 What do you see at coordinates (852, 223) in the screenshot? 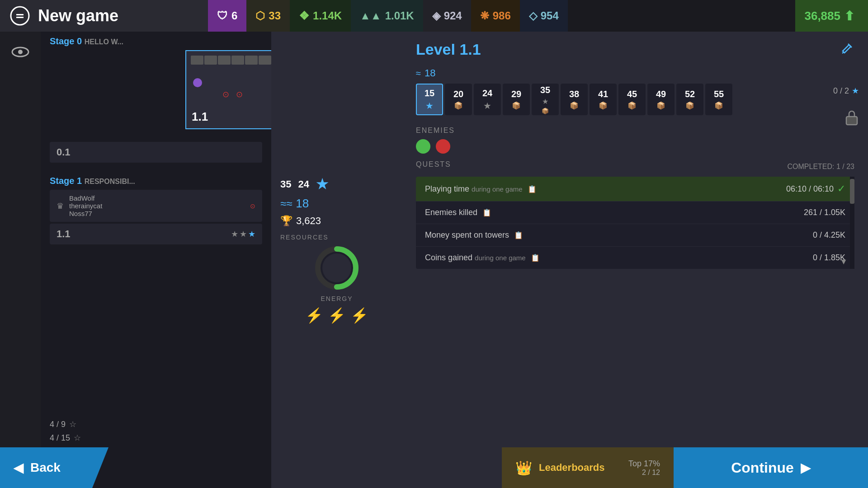
I see `quest-scrollbar` at bounding box center [852, 223].